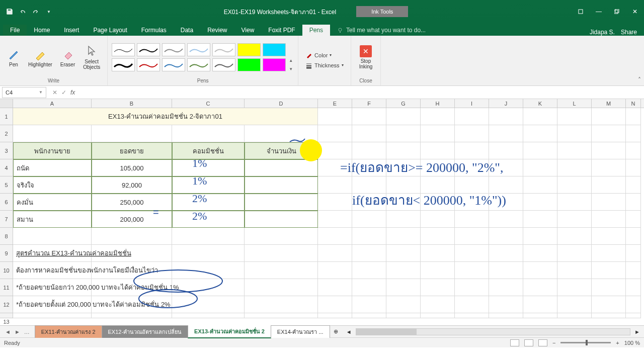  What do you see at coordinates (52, 253) in the screenshot?
I see `note-cell: สูตรคำนวณ EX13-คำนวณค่าคอมมิชชั่น` at bounding box center [52, 253].